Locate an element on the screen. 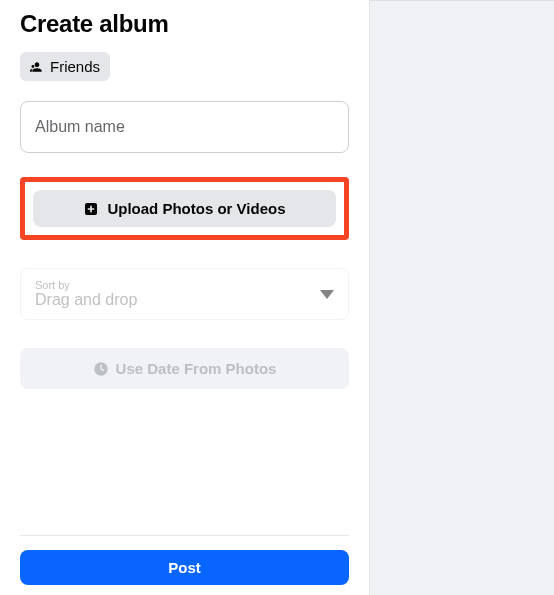 This screenshot has width=554, height=595. upload-label: Upload Photos or Videos is located at coordinates (196, 208).